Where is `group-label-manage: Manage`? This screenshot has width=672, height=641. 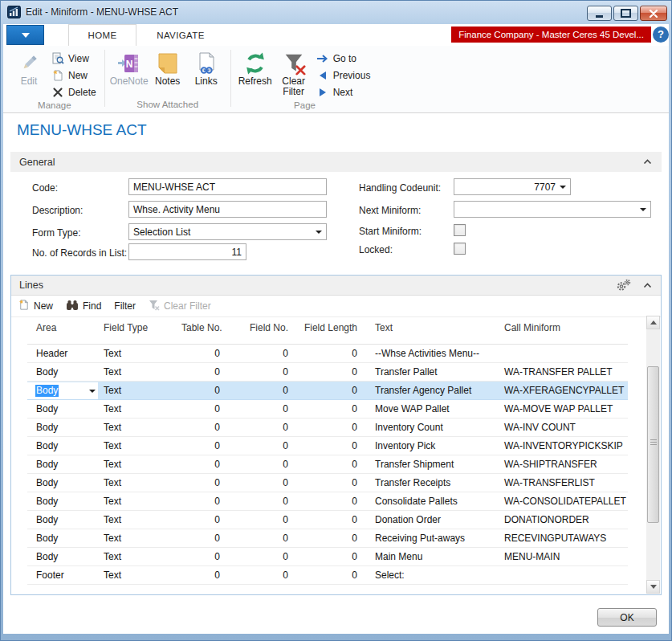
group-label-manage: Manage is located at coordinates (55, 107).